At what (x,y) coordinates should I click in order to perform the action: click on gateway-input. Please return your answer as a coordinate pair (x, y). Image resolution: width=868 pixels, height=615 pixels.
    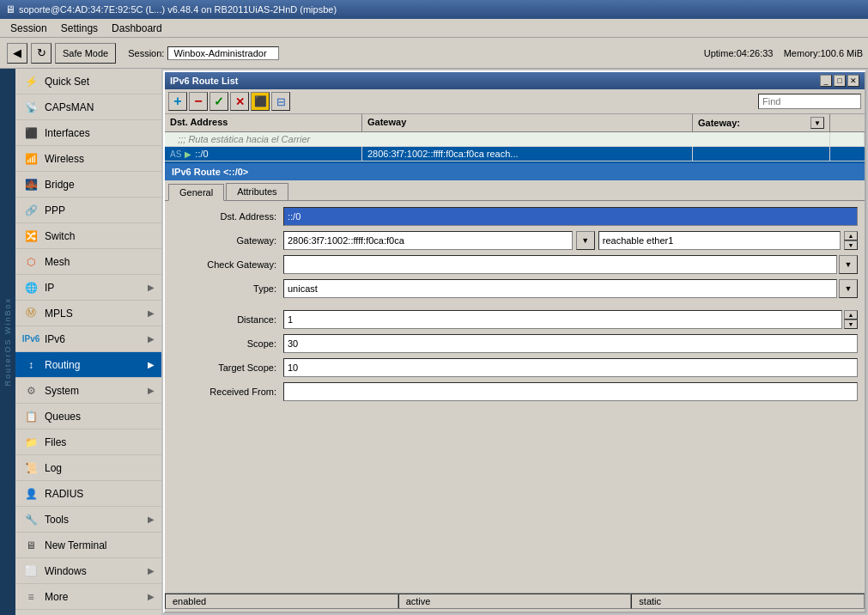
    Looking at the image, I should click on (428, 241).